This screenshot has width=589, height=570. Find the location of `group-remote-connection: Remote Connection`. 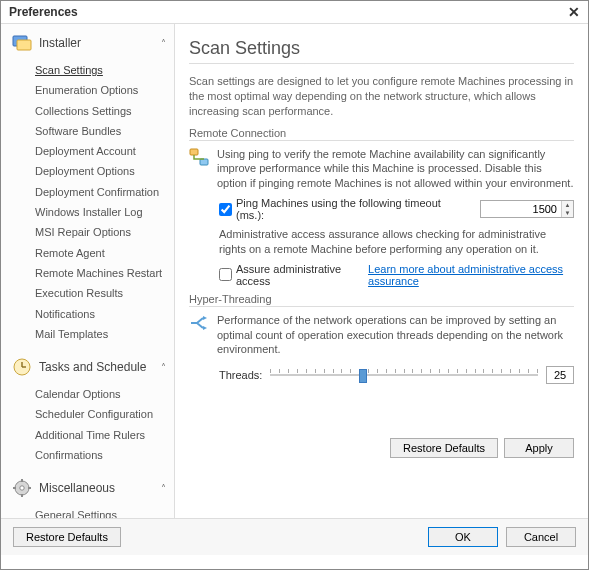

group-remote-connection: Remote Connection is located at coordinates (382, 134).